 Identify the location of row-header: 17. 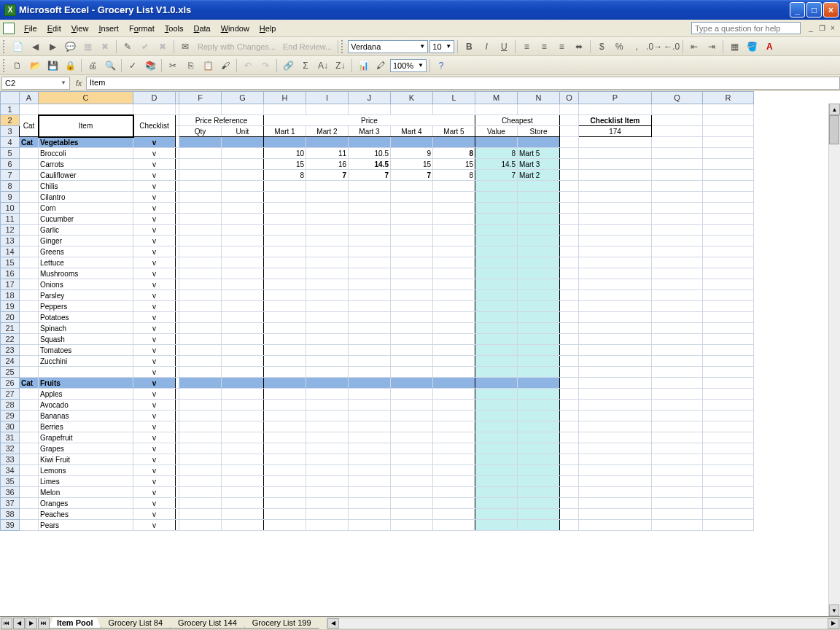
(10, 284).